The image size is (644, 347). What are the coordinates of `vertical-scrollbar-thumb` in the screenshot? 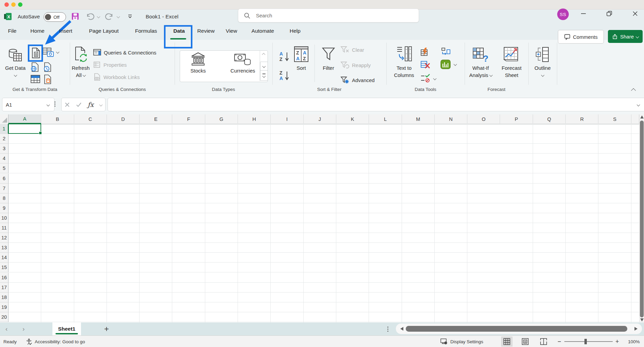 It's located at (642, 219).